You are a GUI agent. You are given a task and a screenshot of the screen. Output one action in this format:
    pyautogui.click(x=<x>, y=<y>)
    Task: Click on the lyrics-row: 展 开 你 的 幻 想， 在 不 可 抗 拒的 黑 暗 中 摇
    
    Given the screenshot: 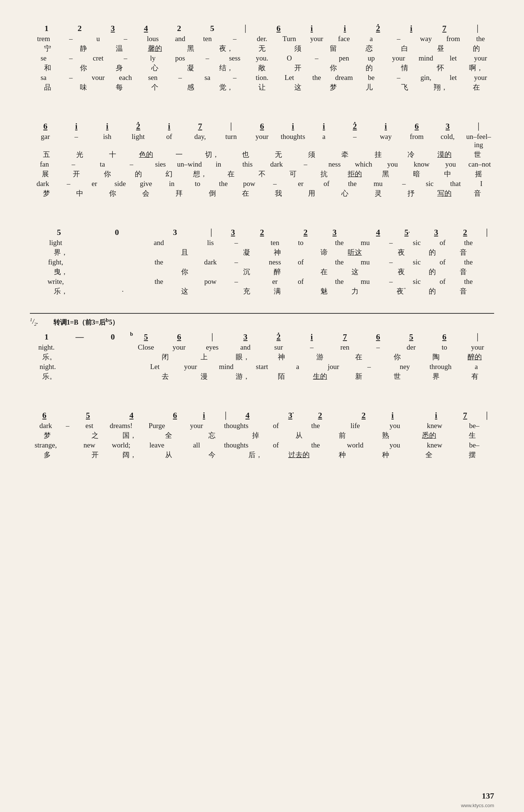 What is the action you would take?
    pyautogui.click(x=262, y=174)
    